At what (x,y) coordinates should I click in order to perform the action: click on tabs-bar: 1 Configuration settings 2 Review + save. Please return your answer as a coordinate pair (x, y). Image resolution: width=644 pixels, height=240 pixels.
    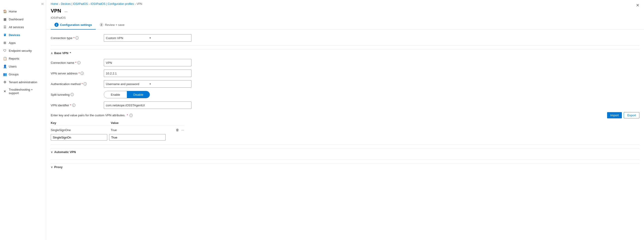
    Looking at the image, I should click on (345, 25).